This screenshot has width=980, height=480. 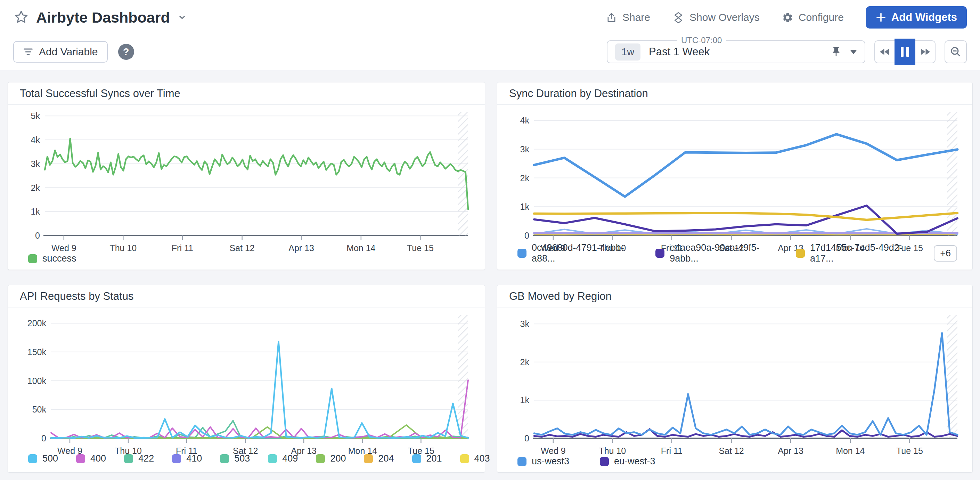 What do you see at coordinates (713, 254) in the screenshot?
I see `legend-item-e4aea90a-90ca-49f5-9abb-: e4aea90a-90ca-49f5-9abb...` at bounding box center [713, 254].